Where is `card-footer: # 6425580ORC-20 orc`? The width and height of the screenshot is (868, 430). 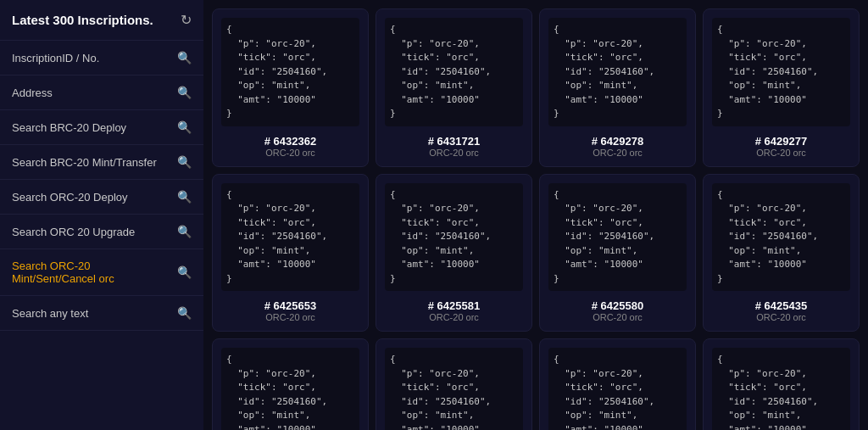
card-footer: # 6425580ORC-20 orc is located at coordinates (617, 309).